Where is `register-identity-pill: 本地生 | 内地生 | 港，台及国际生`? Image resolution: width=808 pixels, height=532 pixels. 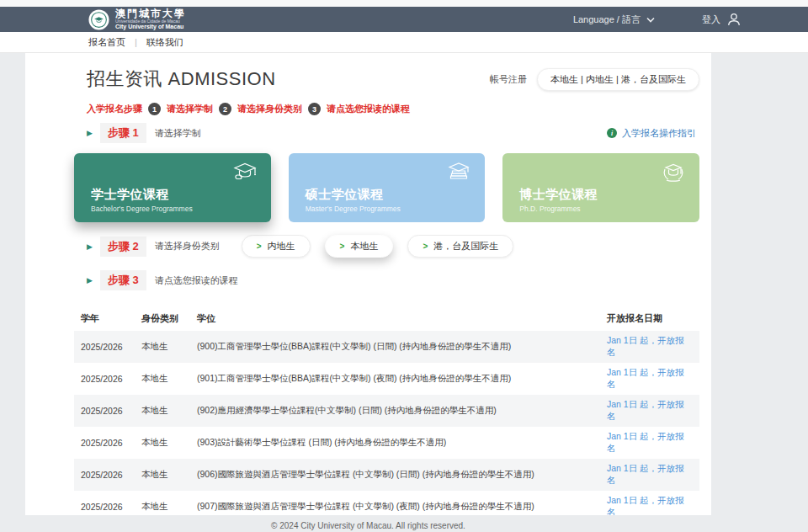
register-identity-pill: 本地生 | 内地生 | 港，台及国际生 is located at coordinates (618, 79).